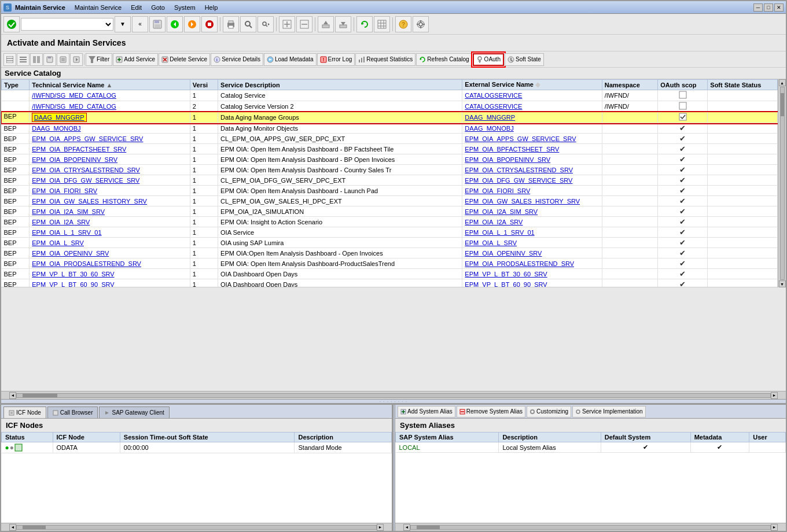 The width and height of the screenshot is (787, 532). What do you see at coordinates (782, 183) in the screenshot?
I see `scroll-track` at bounding box center [782, 183].